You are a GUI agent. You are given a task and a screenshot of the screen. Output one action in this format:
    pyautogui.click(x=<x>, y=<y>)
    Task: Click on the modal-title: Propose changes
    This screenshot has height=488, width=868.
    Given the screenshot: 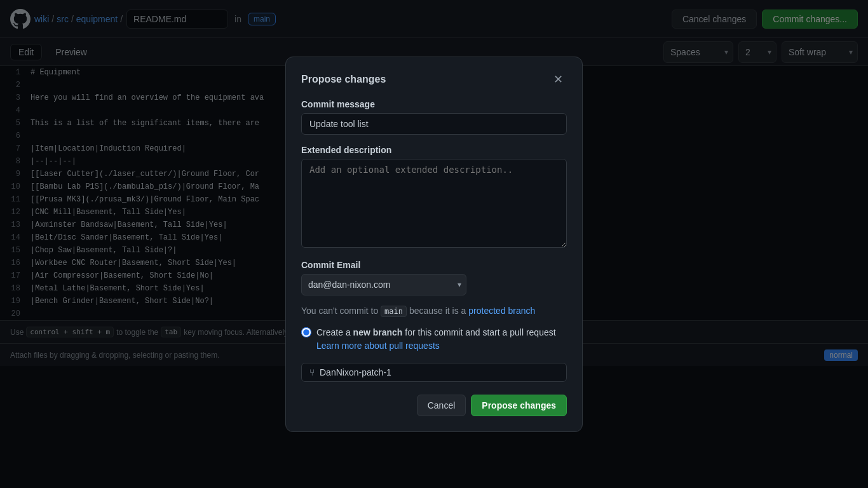 What is the action you would take?
    pyautogui.click(x=343, y=79)
    